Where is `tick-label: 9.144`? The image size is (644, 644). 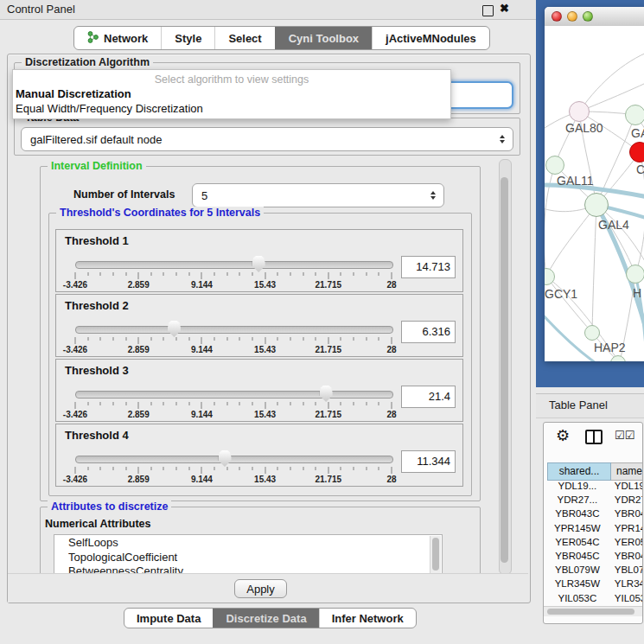 tick-label: 9.144 is located at coordinates (202, 285).